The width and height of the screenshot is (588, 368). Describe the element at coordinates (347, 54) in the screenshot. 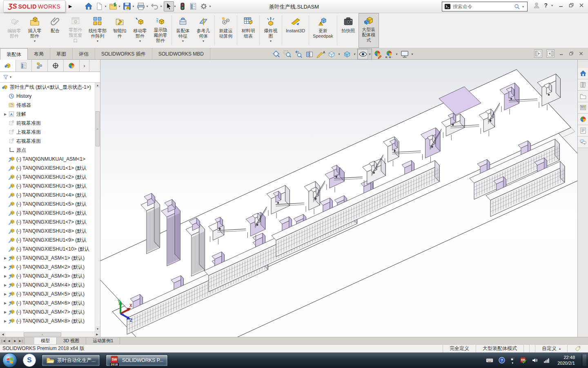

I see `display-style-icon` at that location.